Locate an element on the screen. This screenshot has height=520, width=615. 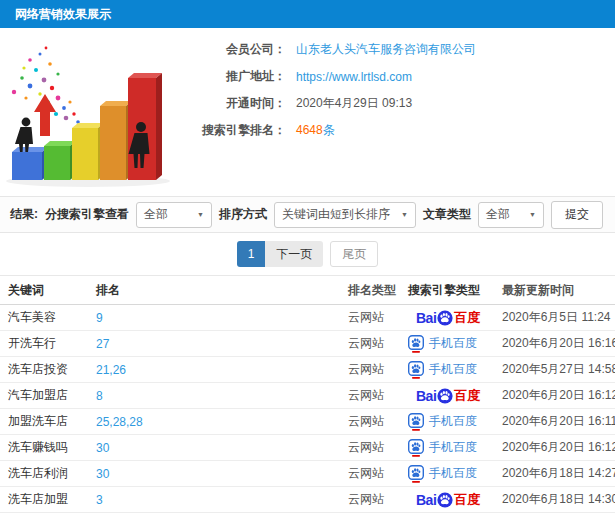
promo-url-link: https://www.lrtlsd.com is located at coordinates (354, 77).